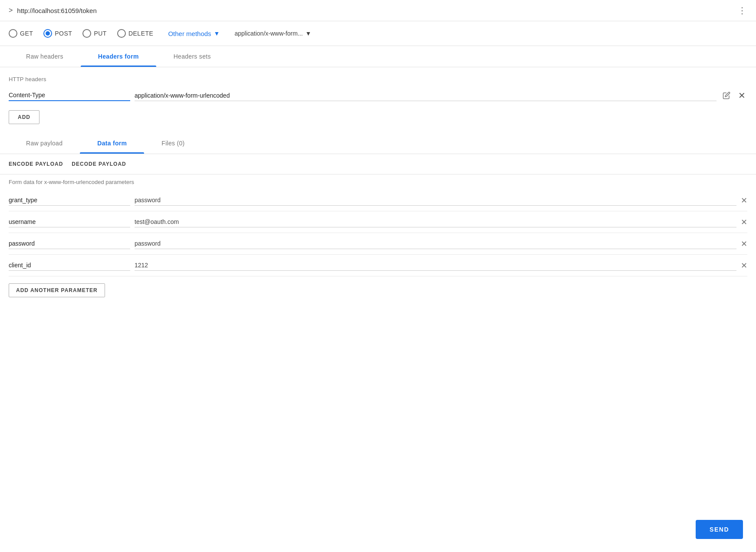 The height and width of the screenshot is (552, 756). I want to click on get-label: GET, so click(26, 33).